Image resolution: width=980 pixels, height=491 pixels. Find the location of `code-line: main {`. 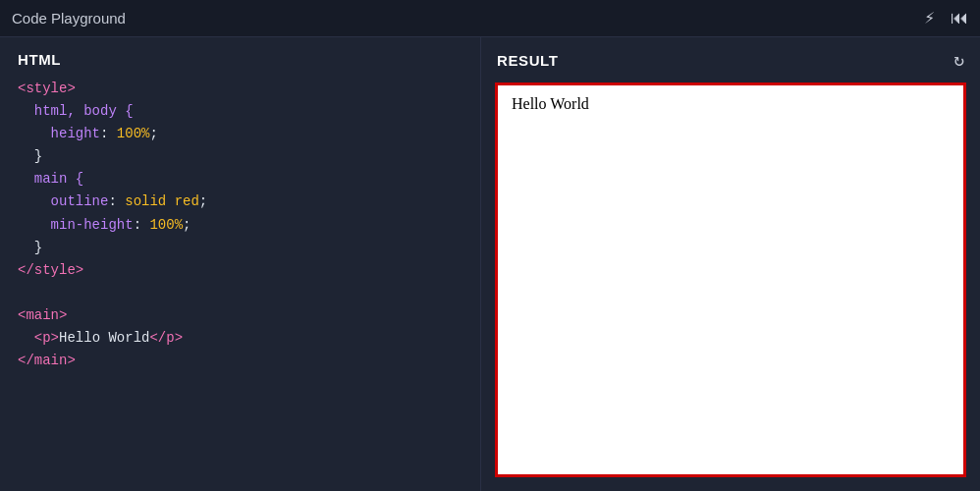

code-line: main { is located at coordinates (240, 179).